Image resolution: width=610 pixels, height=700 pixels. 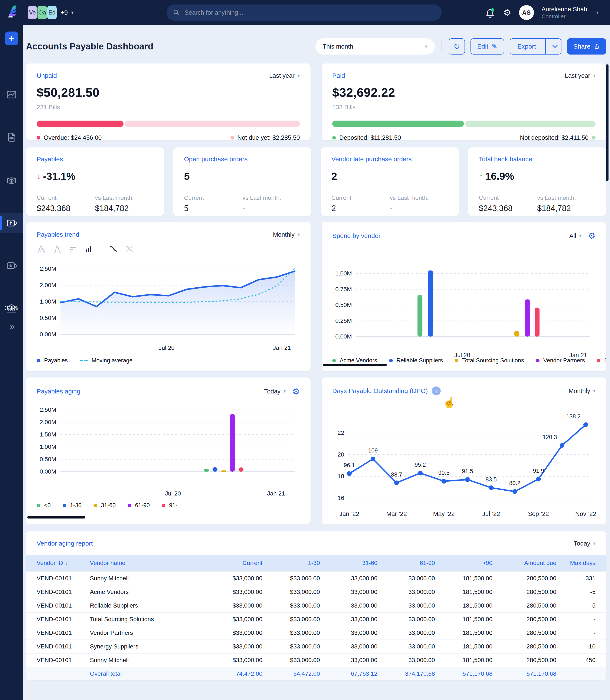 I want to click on legend-item: Moving average, so click(x=106, y=361).